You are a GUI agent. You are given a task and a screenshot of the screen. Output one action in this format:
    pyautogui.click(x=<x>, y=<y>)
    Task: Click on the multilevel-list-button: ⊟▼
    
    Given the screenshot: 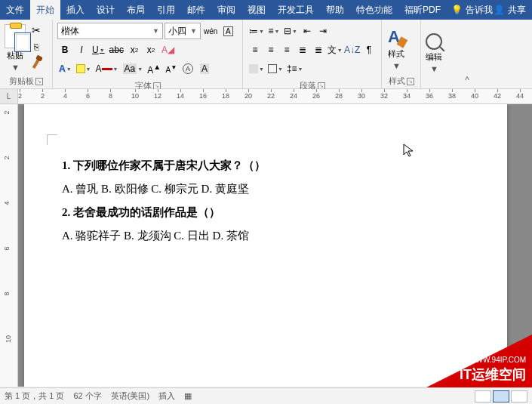 What is the action you would take?
    pyautogui.click(x=291, y=31)
    